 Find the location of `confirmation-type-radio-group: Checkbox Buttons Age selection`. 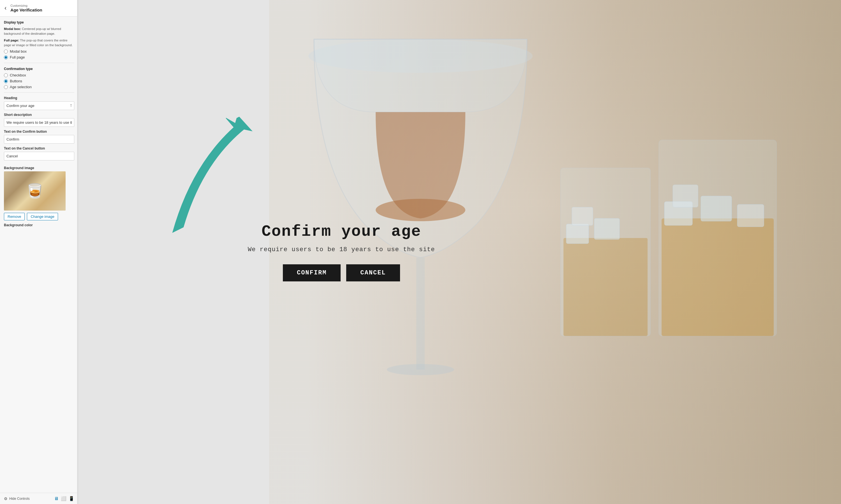

confirmation-type-radio-group: Checkbox Buttons Age selection is located at coordinates (39, 81).